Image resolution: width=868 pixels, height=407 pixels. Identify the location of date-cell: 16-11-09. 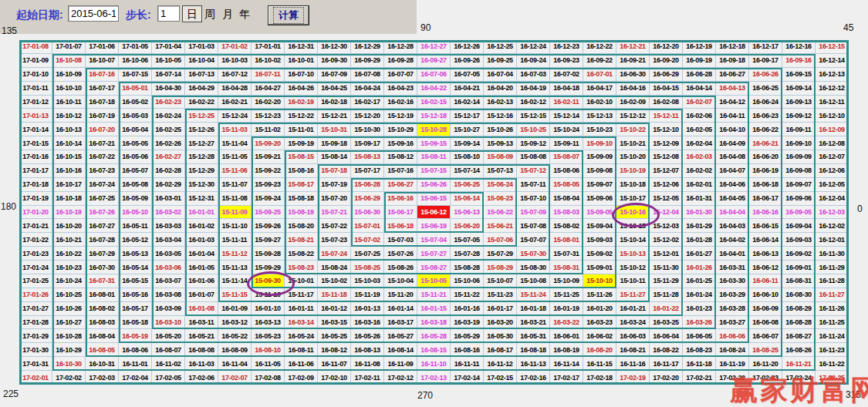
(401, 364).